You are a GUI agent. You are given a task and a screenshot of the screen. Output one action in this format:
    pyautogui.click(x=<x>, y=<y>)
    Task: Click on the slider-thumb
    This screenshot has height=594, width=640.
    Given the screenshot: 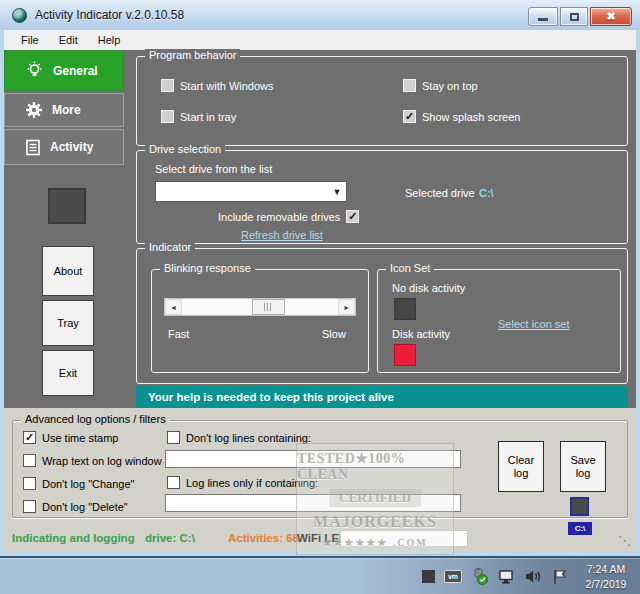 What is the action you would take?
    pyautogui.click(x=268, y=307)
    